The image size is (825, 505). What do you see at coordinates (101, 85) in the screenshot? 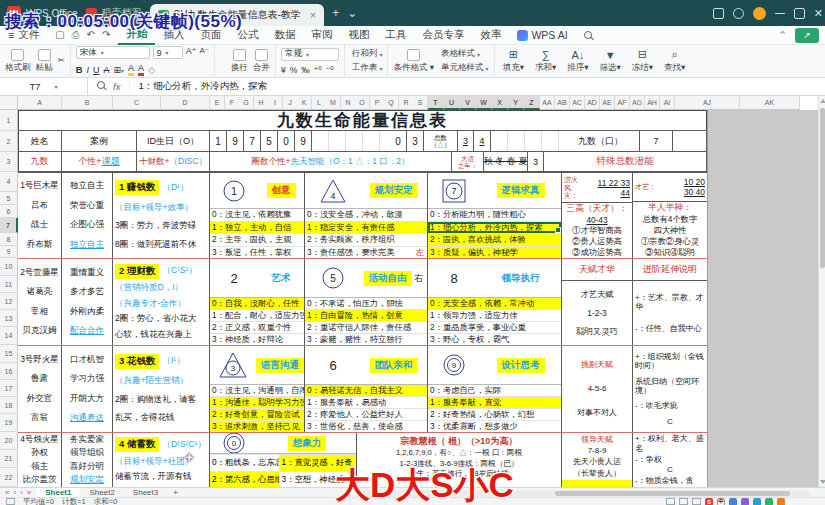
I see `zoom-formula-icon` at bounding box center [101, 85].